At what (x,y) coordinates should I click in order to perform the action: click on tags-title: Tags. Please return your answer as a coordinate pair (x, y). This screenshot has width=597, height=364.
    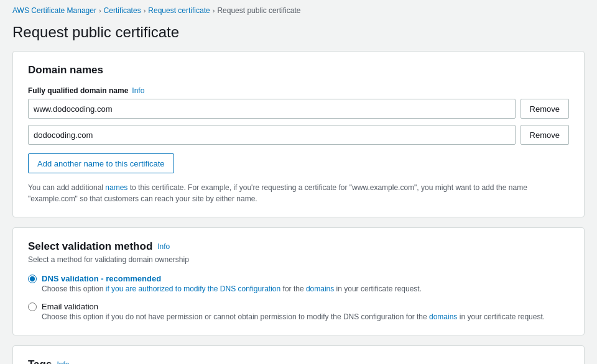
    Looking at the image, I should click on (40, 362).